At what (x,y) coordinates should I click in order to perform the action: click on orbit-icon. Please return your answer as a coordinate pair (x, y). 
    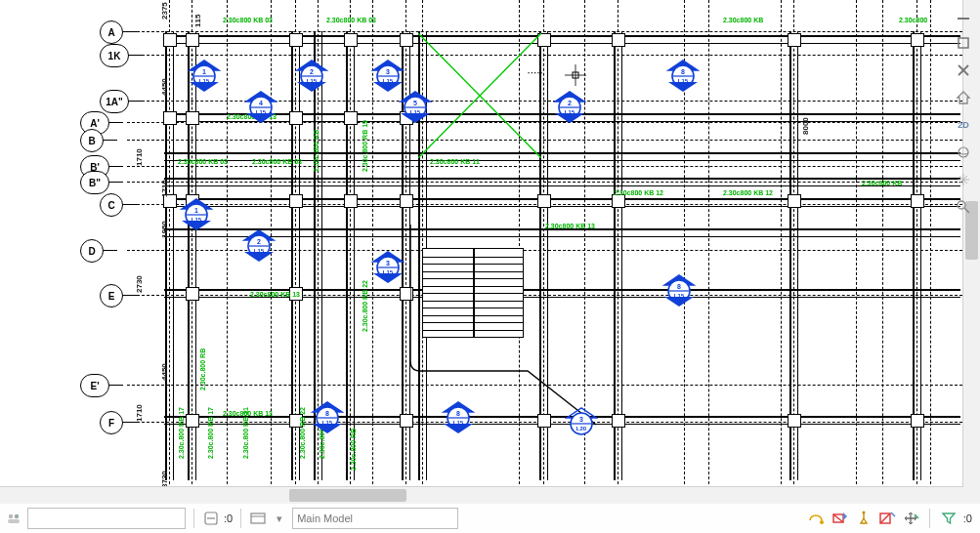
    Looking at the image, I should click on (963, 152).